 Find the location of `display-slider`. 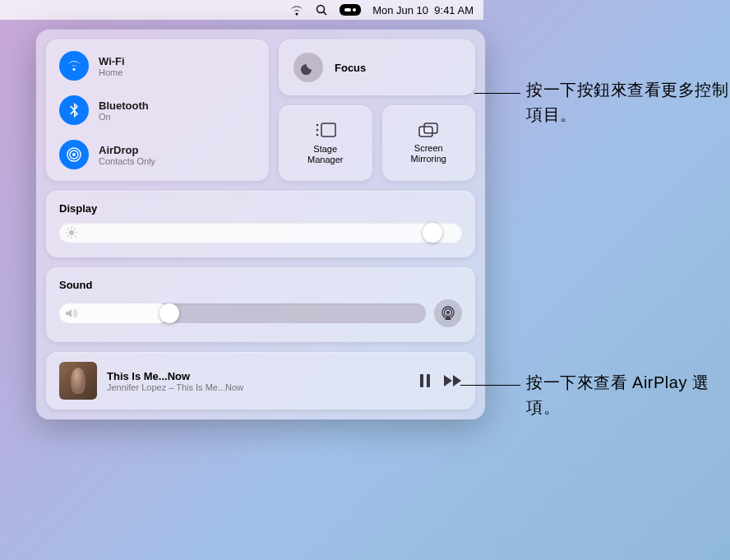

display-slider is located at coordinates (261, 233).